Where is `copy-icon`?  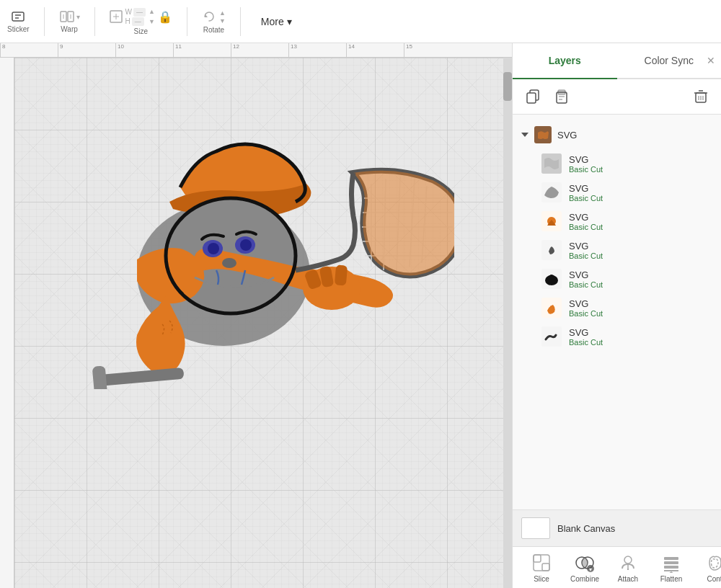 copy-icon is located at coordinates (533, 97).